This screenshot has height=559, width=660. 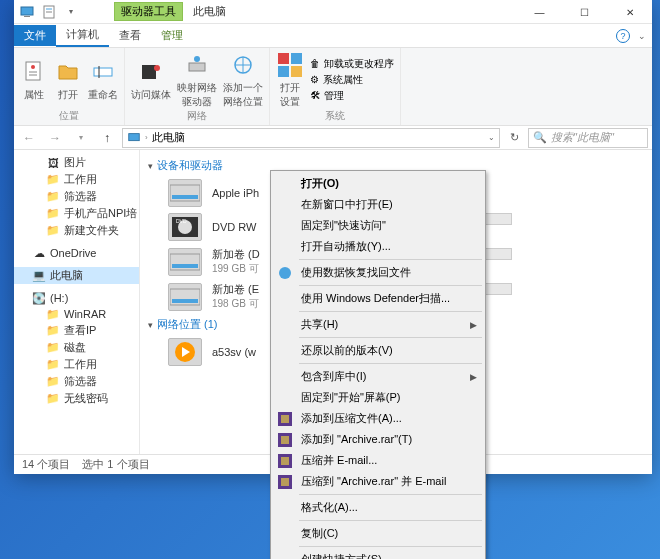 I want to click on context-menu-item: 打开自动播放(Y)..., so click(x=378, y=246).